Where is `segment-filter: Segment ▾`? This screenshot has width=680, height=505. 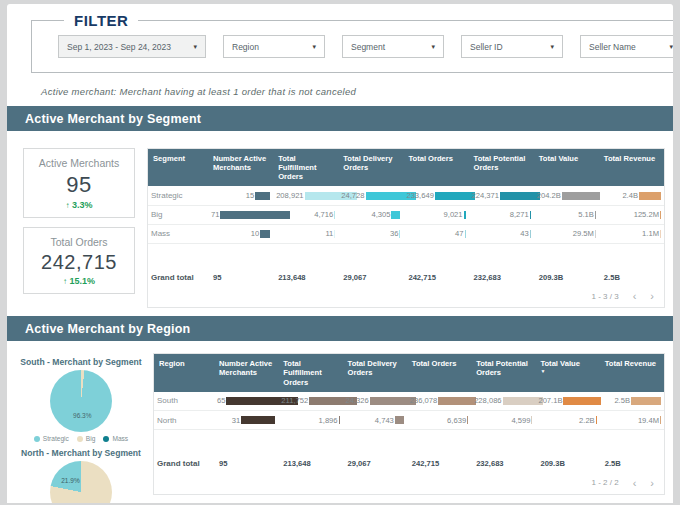 segment-filter: Segment ▾ is located at coordinates (393, 46).